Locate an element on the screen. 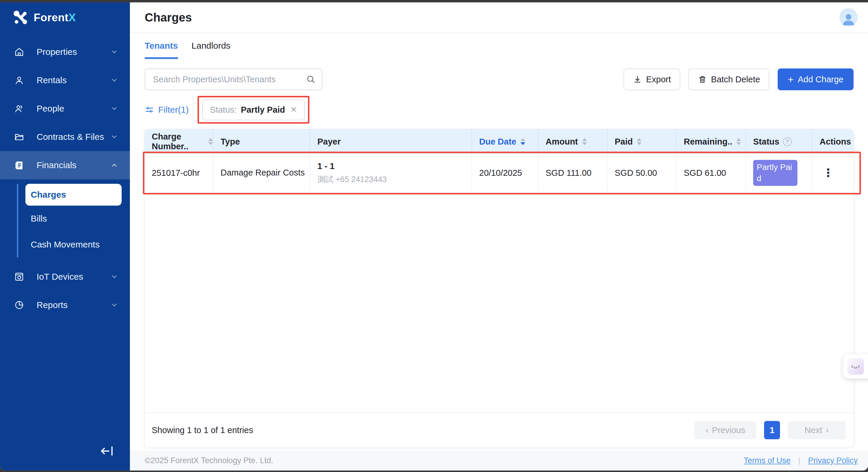 The height and width of the screenshot is (472, 868). folder-icon is located at coordinates (19, 137).